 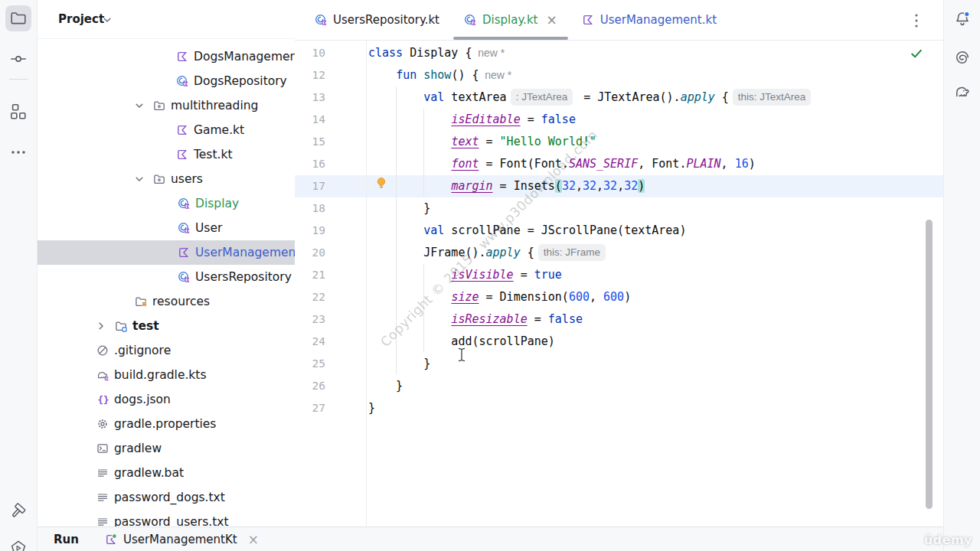 What do you see at coordinates (511, 20) in the screenshot?
I see `editor-tab-display-kt: Display.kt×` at bounding box center [511, 20].